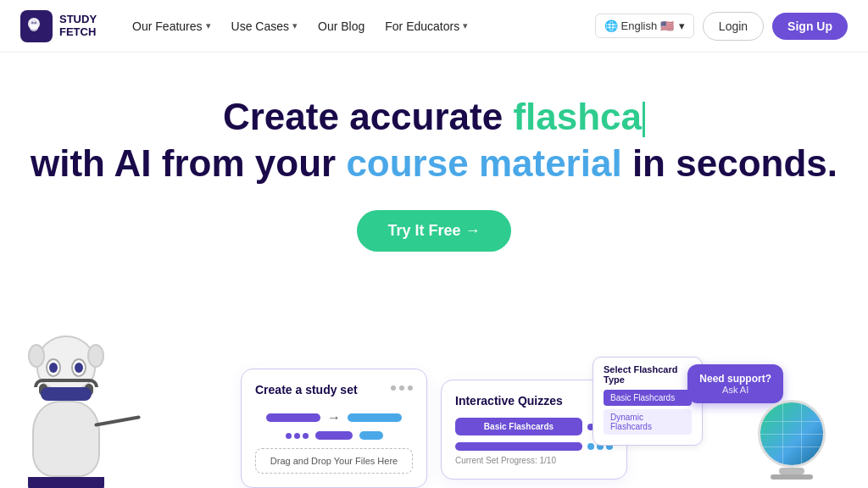 This screenshot has height=488, width=868. Describe the element at coordinates (792, 440) in the screenshot. I see `globe-area` at that location.